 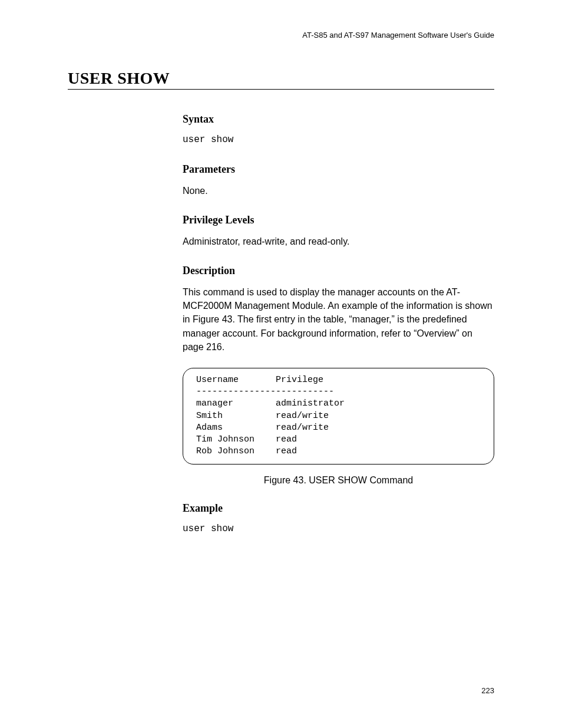 I want to click on syntax-heading: Syntax, so click(x=338, y=119).